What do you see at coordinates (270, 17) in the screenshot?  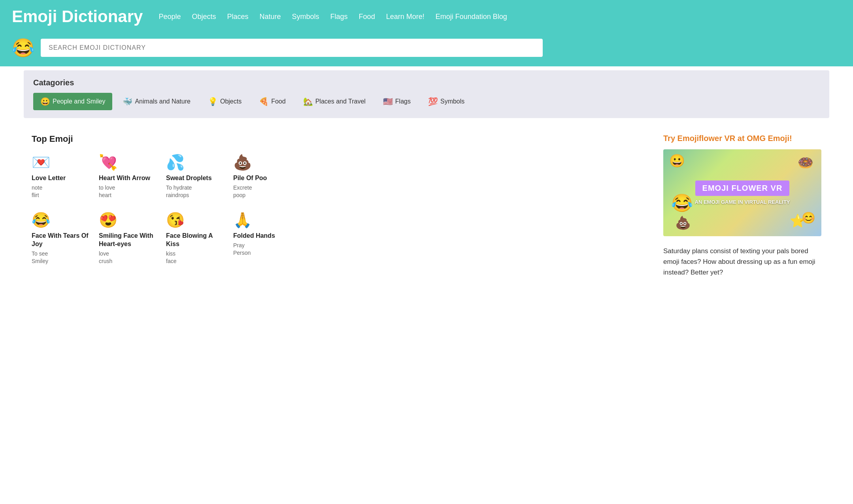 I see `nav-nature: Nature` at bounding box center [270, 17].